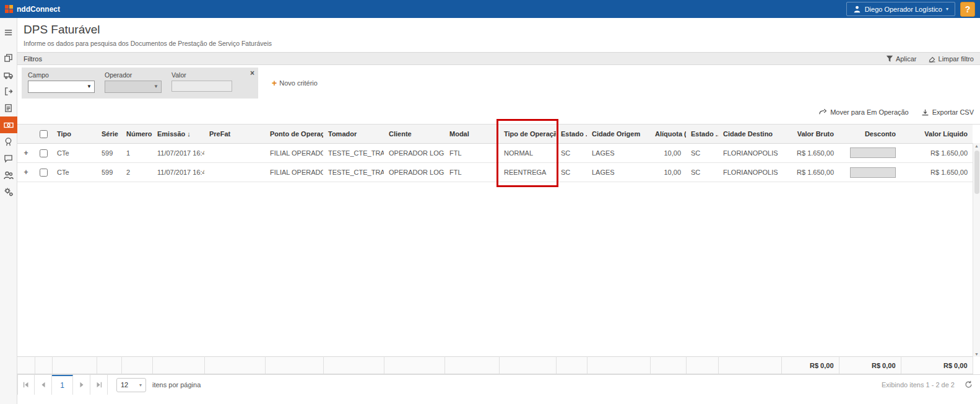  Describe the element at coordinates (353, 134) in the screenshot. I see `column-tomador: Tomador` at that location.